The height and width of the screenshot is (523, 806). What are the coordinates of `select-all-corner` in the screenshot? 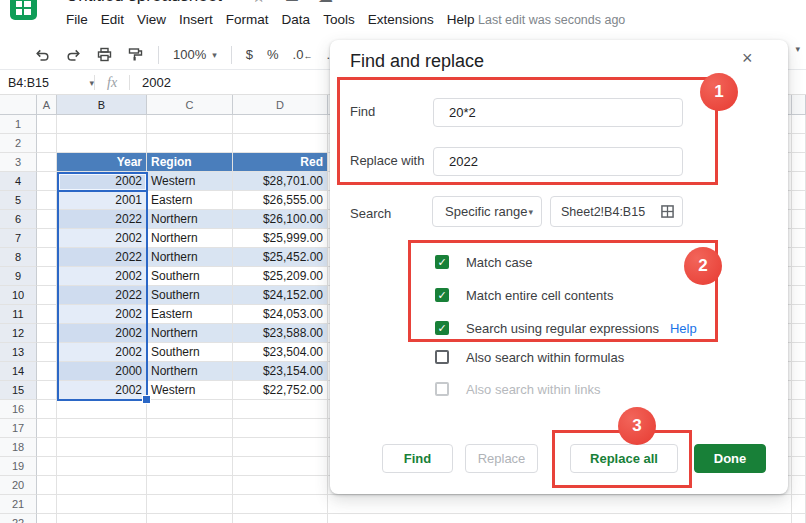 It's located at (18, 105).